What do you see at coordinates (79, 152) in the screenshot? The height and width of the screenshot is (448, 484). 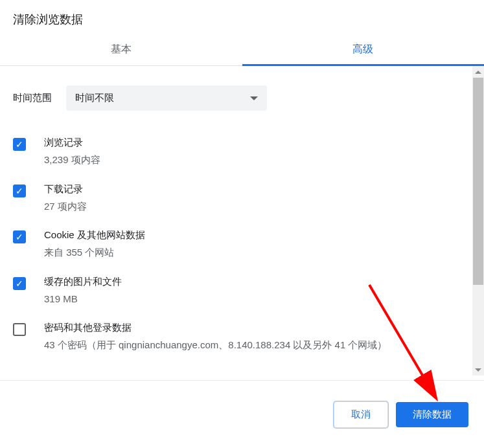 I see `option-text: 浏览记录 3,239 项内容` at bounding box center [79, 152].